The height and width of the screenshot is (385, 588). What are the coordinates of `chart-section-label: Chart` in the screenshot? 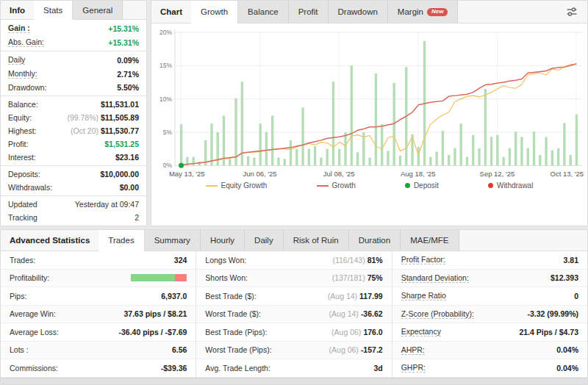 It's located at (171, 12).